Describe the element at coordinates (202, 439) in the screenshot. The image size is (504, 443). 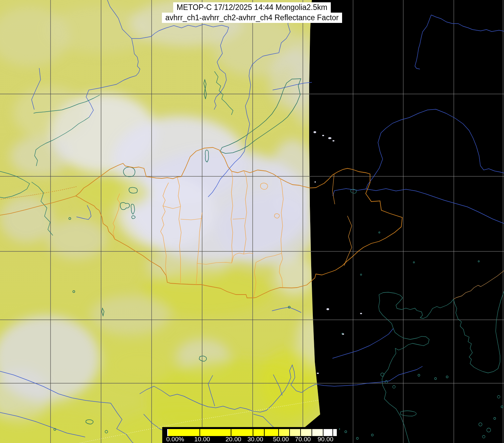
I see `colorbar-label-10: 10.00` at that location.